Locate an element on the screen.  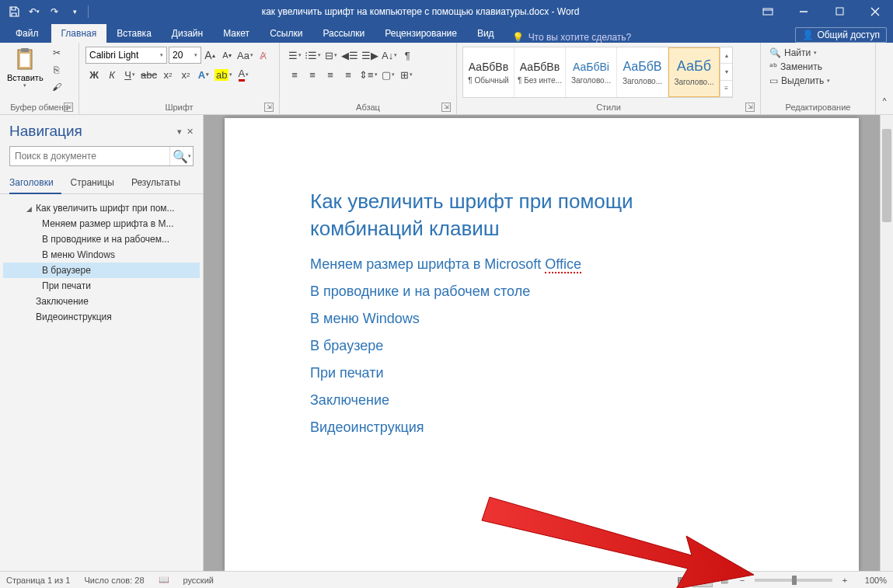
text-effects-button: A is located at coordinates (204, 75).